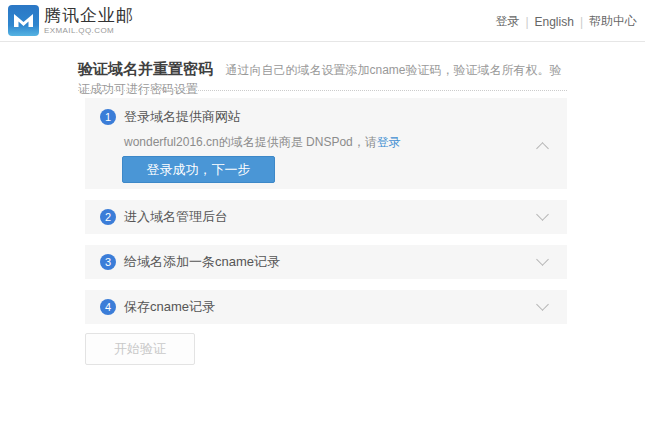 The image size is (645, 425). I want to click on step-1-title: 登录域名提供商网站, so click(182, 117).